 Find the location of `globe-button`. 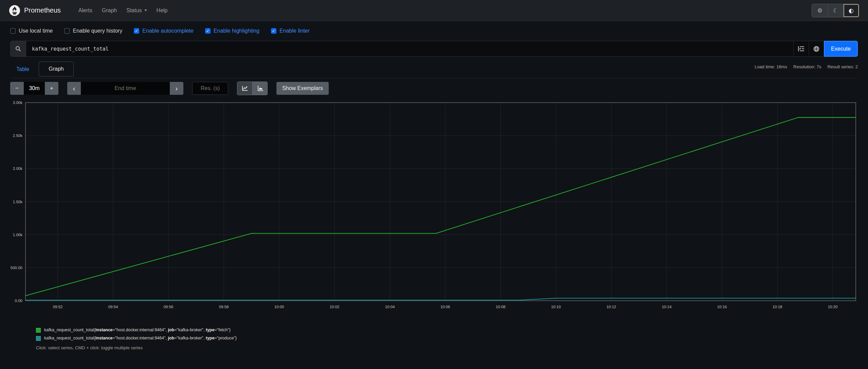

globe-button is located at coordinates (816, 49).